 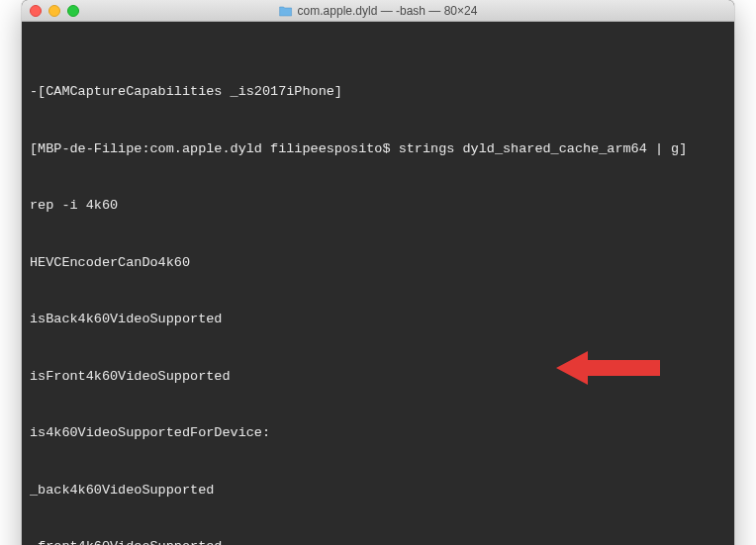 I want to click on terminal-line: -[CAMCaptureCapabilities _is2017iPhone], so click(x=378, y=91).